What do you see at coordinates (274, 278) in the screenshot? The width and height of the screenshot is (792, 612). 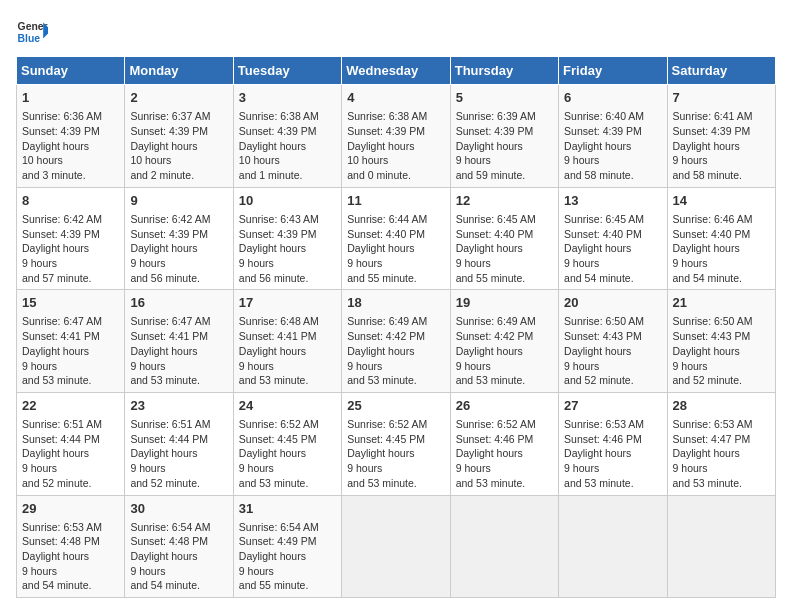 I see `daylight-minutes-value: and 56 minute.` at bounding box center [274, 278].